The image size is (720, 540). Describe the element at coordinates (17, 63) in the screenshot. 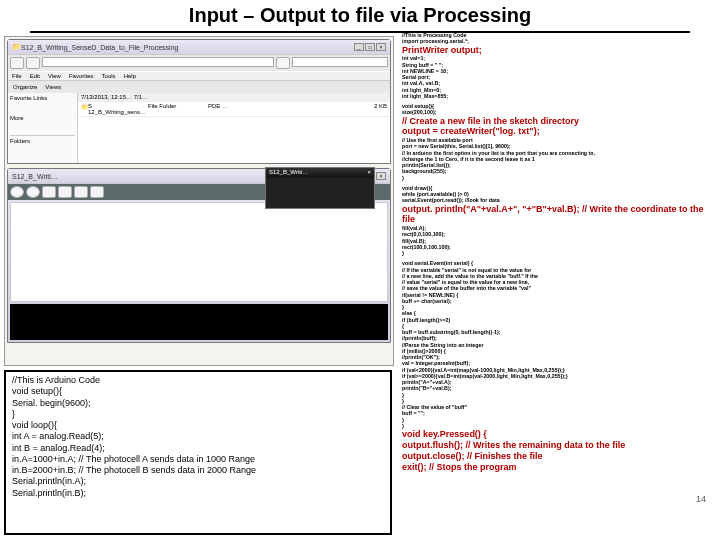

I see `back-button` at that location.